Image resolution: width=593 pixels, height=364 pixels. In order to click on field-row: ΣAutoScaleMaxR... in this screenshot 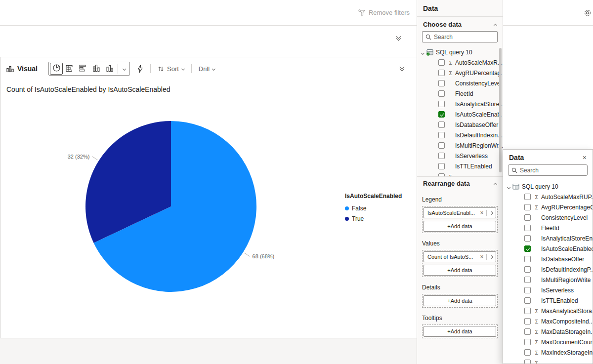, I will do `click(460, 62)`.